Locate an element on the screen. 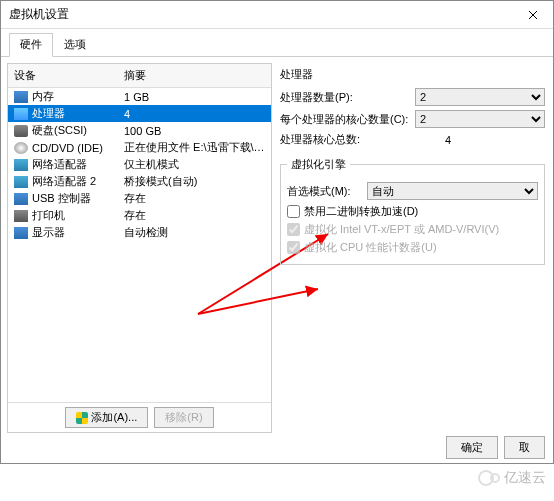  cores-select: 2 is located at coordinates (480, 119).